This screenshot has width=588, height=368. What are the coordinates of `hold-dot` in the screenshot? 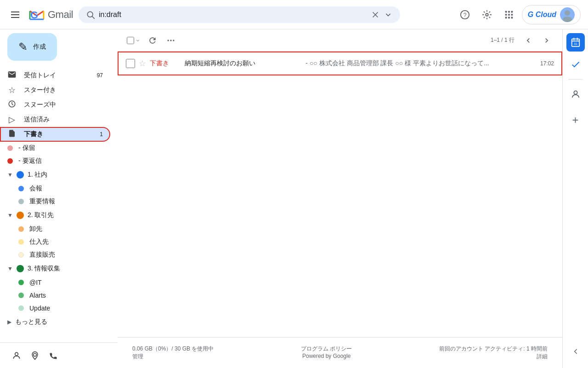 It's located at (10, 148).